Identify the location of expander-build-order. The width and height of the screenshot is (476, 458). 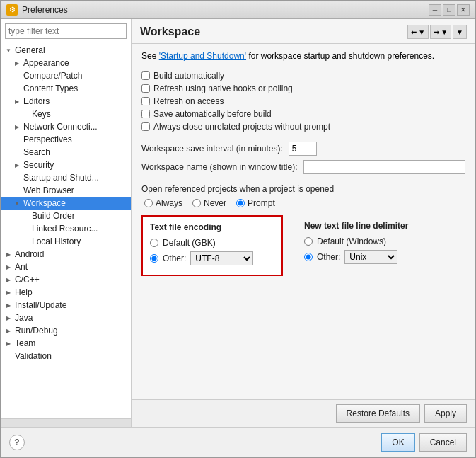
(25, 216).